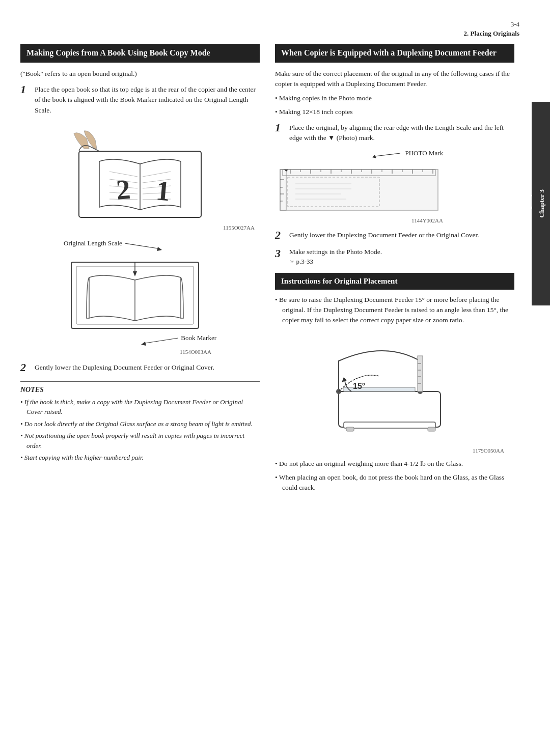 The height and width of the screenshot is (756, 550). What do you see at coordinates (140, 243) in the screenshot?
I see `original-length-scale-label: Original Length Scale` at bounding box center [140, 243].